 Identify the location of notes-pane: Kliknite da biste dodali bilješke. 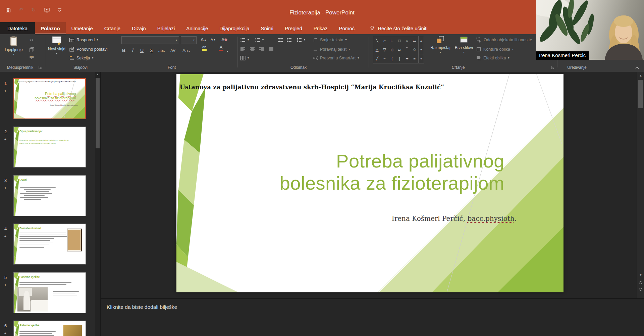
(372, 317).